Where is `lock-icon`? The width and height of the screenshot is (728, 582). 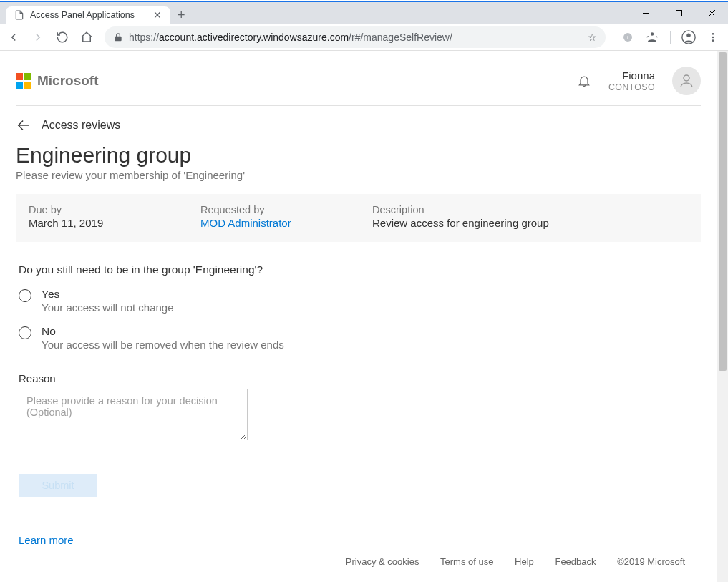
lock-icon is located at coordinates (118, 37).